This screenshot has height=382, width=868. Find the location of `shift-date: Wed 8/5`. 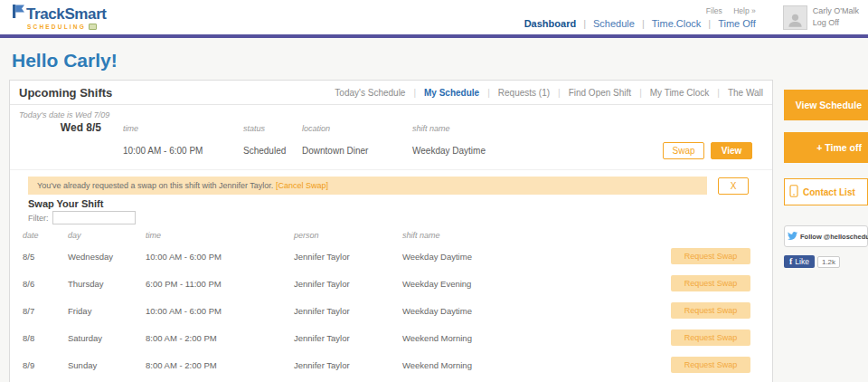

shift-date: Wed 8/5 is located at coordinates (67, 128).